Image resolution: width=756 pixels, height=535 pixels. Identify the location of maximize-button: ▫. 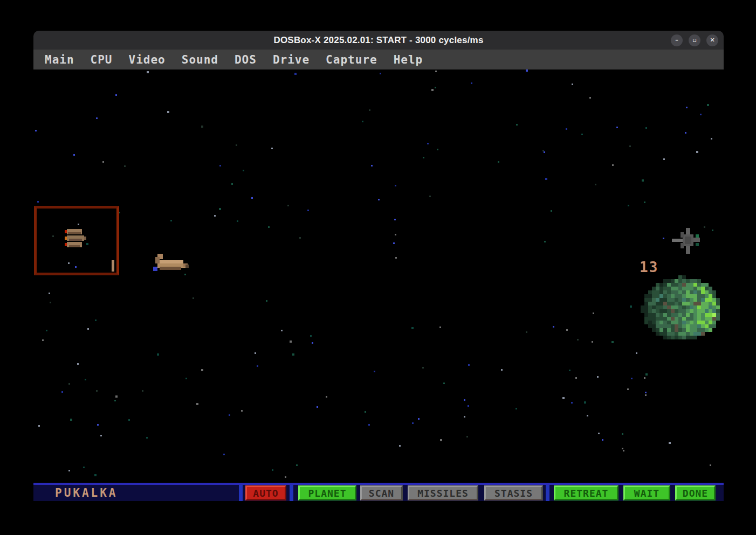
(695, 40).